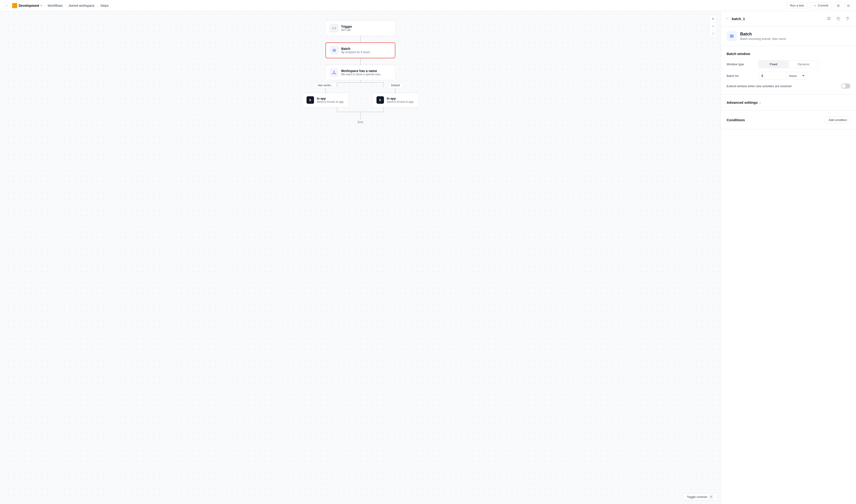 The width and height of the screenshot is (856, 504). I want to click on toggle-controls-button: Toggle controls K, so click(700, 497).